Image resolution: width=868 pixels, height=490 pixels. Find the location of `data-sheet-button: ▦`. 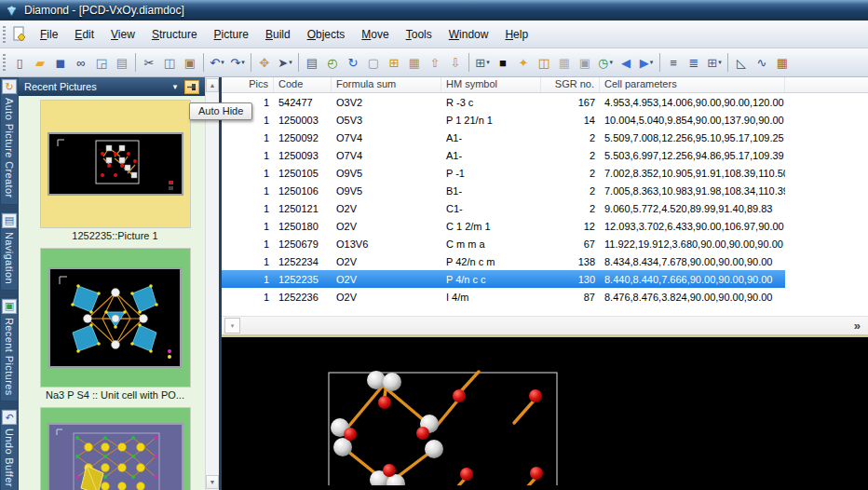

data-sheet-button: ▦ is located at coordinates (782, 62).